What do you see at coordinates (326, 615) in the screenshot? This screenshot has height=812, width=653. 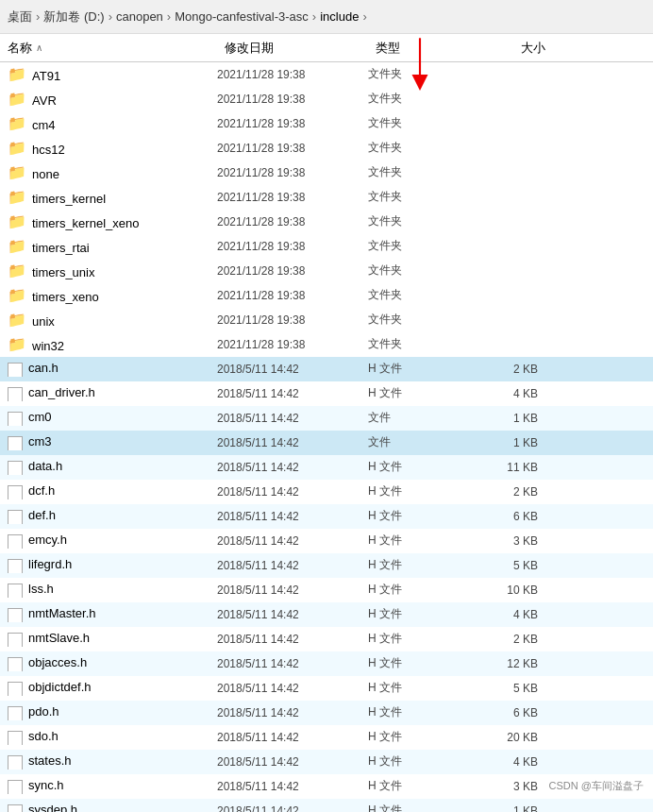 I see `list-item: nmtMaster.h 2018/5/11 14:42 H 文件 4 KB` at bounding box center [326, 615].